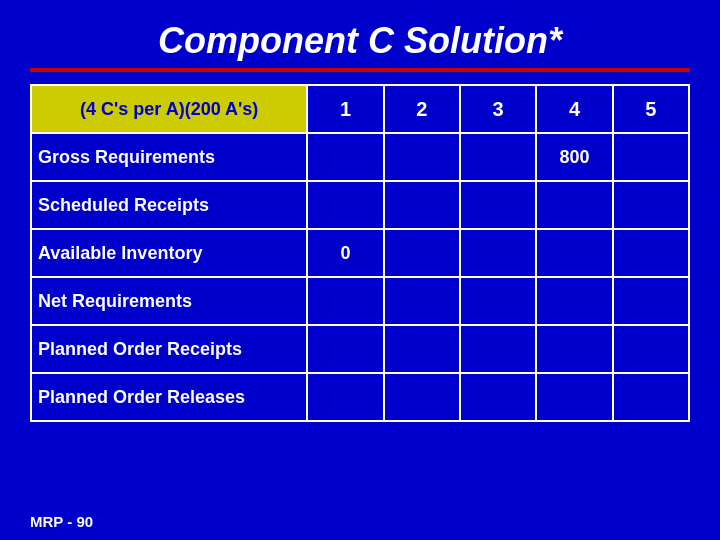 The width and height of the screenshot is (720, 540). What do you see at coordinates (360, 70) in the screenshot?
I see `red-divider` at bounding box center [360, 70].